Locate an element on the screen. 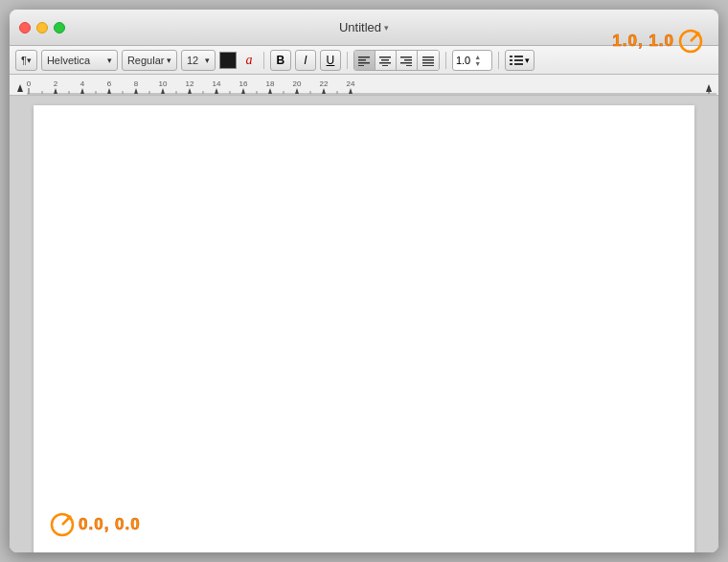  svg-text: 18 is located at coordinates (270, 84).